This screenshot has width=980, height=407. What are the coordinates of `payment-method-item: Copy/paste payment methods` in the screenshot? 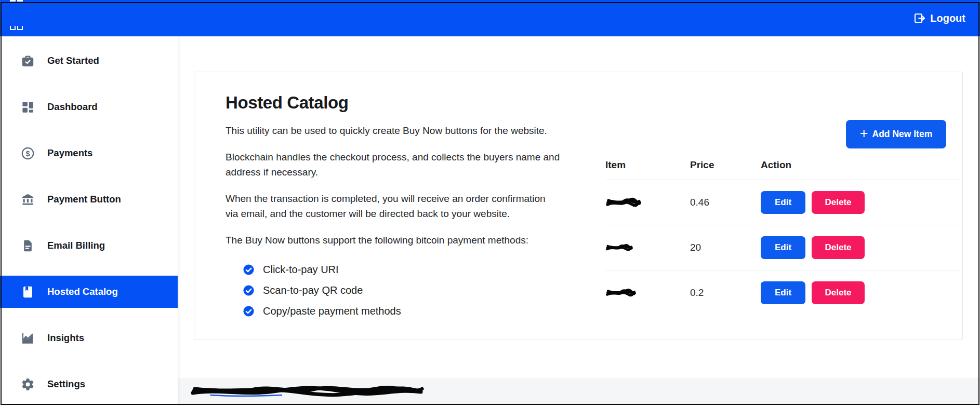 It's located at (426, 311).